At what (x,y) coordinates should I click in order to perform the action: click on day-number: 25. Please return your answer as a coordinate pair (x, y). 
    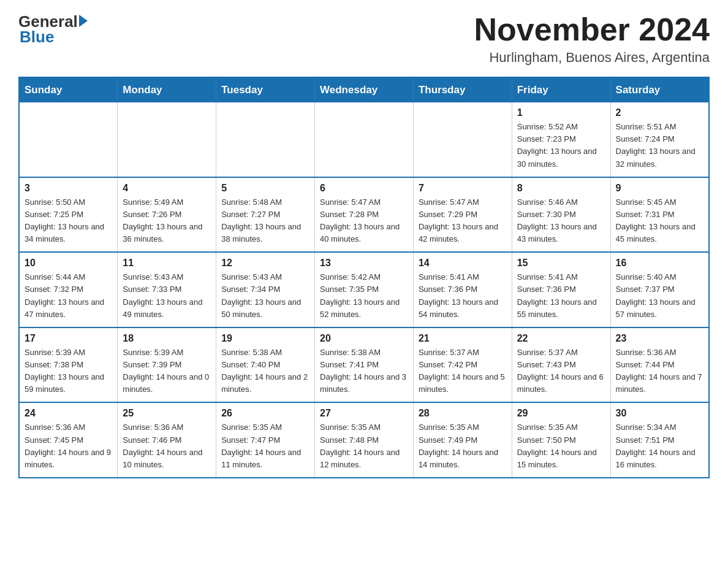
    Looking at the image, I should click on (167, 413).